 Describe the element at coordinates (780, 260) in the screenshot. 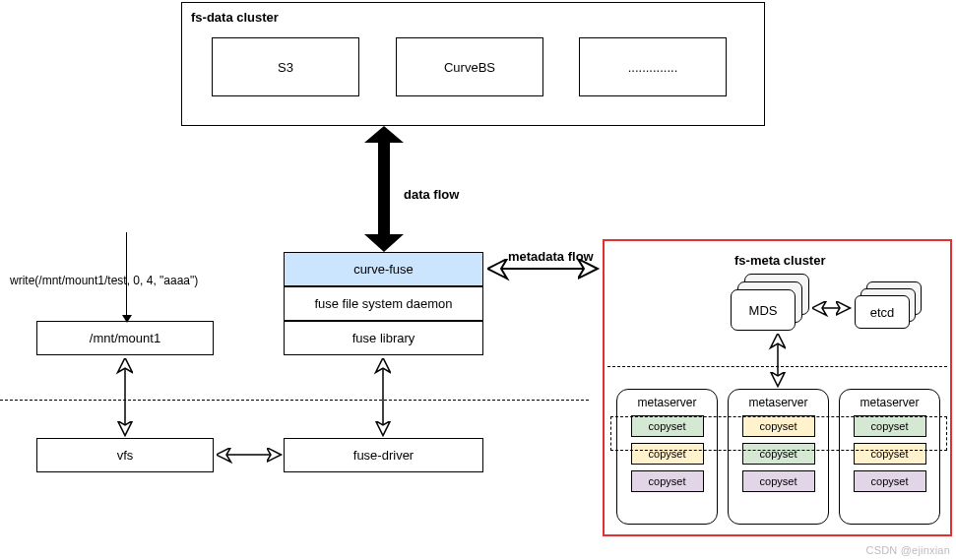

I see `fs-meta-title: fs-meta cluster` at that location.